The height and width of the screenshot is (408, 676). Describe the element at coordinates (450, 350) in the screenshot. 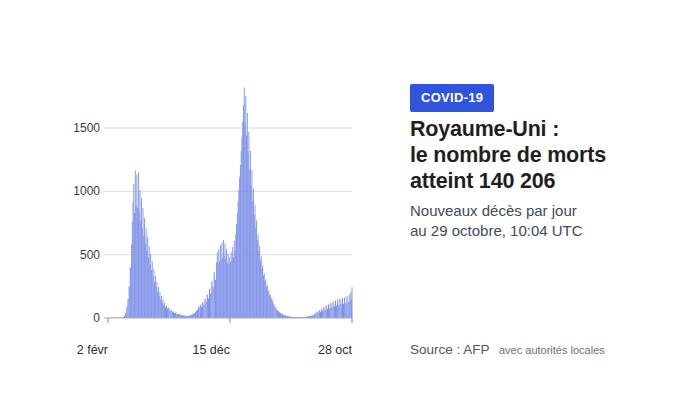

I see `source-label: Source : AFP` at that location.